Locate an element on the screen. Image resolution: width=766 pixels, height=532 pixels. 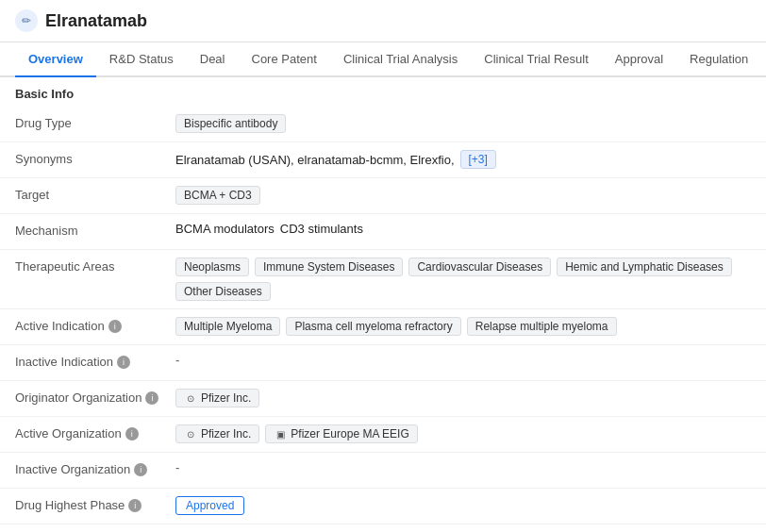
active-org-tag-1: ⊙ Pfizer Inc. is located at coordinates (217, 434).